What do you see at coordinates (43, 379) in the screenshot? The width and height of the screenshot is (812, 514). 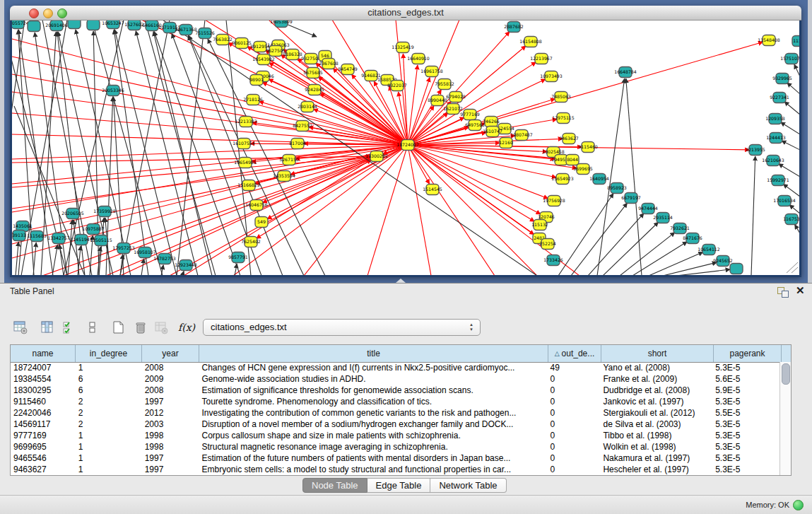 I see `table-cell: 19384554` at bounding box center [43, 379].